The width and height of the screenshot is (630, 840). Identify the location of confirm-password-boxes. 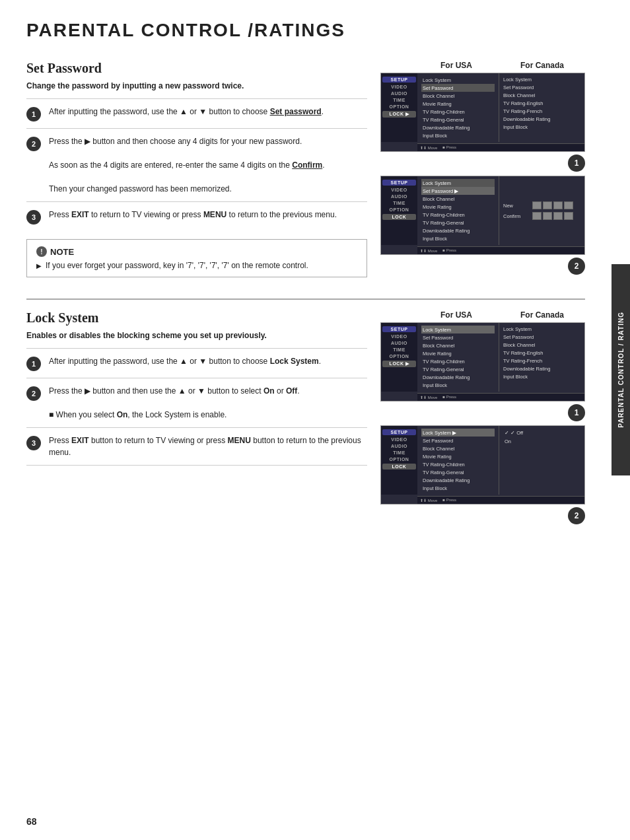
(553, 216).